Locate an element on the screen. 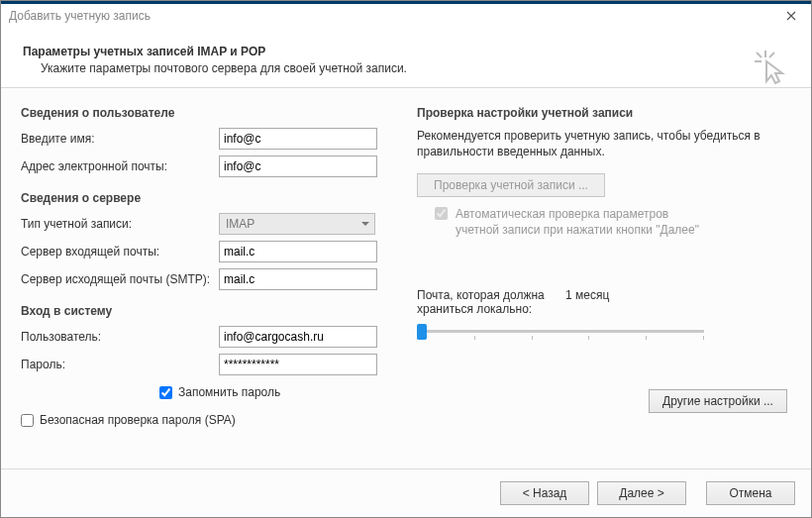 This screenshot has height=518, width=812. slider-thumb is located at coordinates (422, 332).